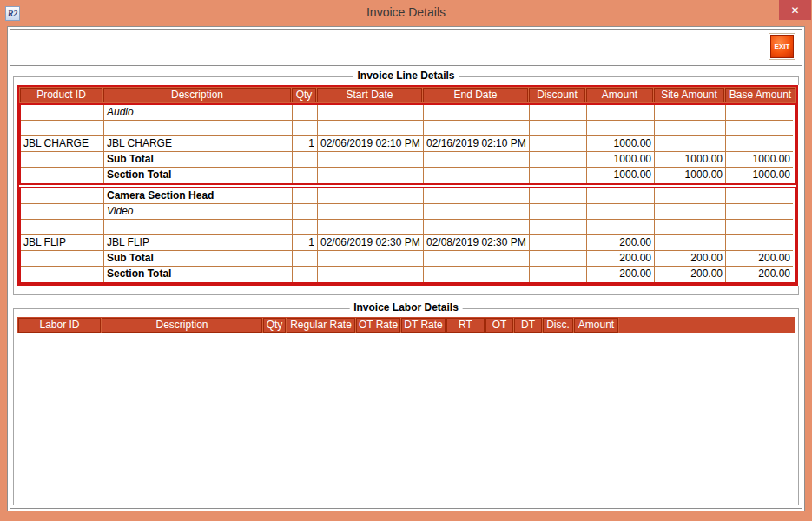 This screenshot has width=812, height=521. Describe the element at coordinates (60, 325) in the screenshot. I see `labor-column-header: Labor ID` at that location.